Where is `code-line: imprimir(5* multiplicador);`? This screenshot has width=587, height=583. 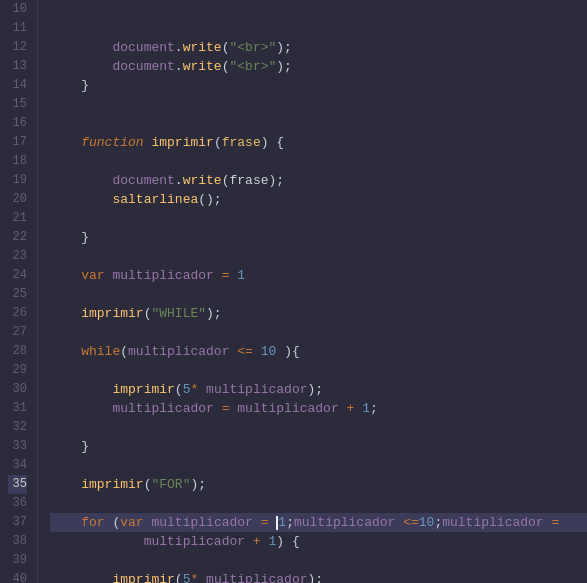 code-line: imprimir(5* multiplicador); is located at coordinates (318, 576).